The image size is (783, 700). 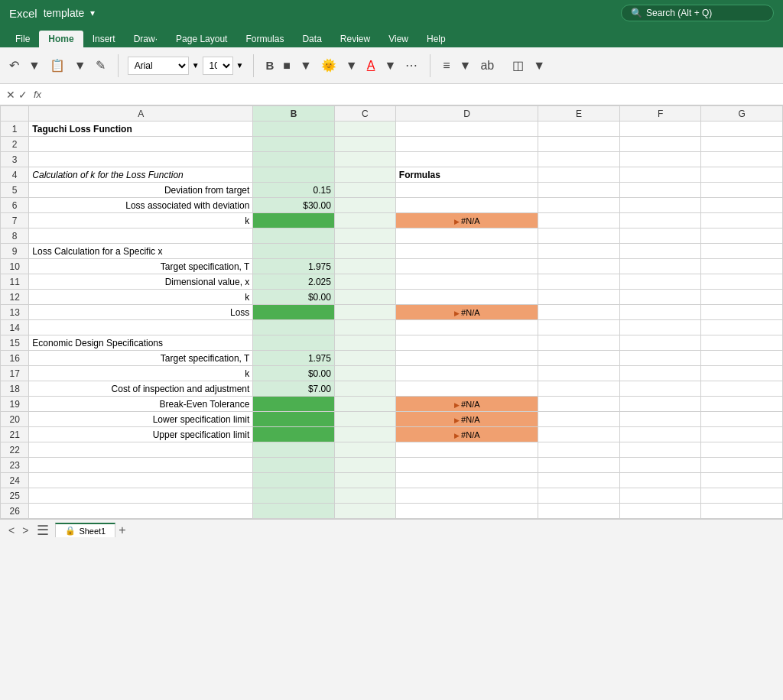 What do you see at coordinates (141, 190) in the screenshot?
I see `cell-a5: Deviation from target` at bounding box center [141, 190].